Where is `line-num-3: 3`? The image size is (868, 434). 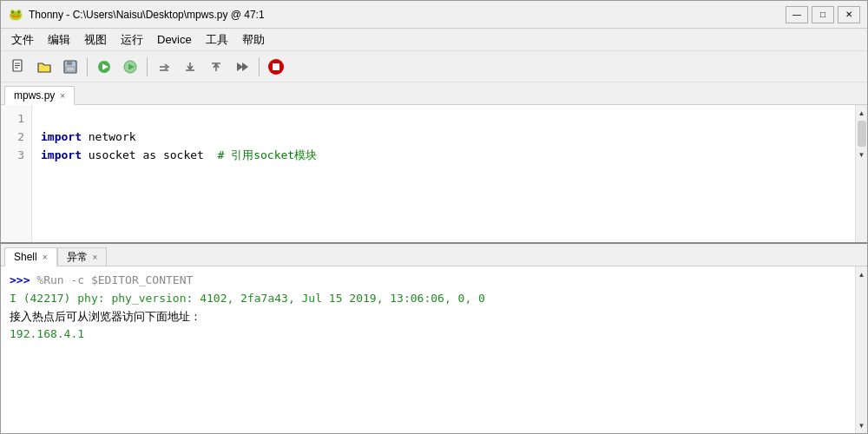 line-num-3: 3 is located at coordinates (12, 156).